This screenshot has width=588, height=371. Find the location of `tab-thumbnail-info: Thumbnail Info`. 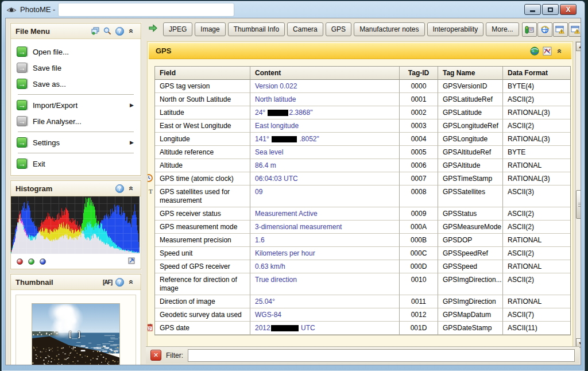

tab-thumbnail-info: Thumbnail Info is located at coordinates (256, 29).